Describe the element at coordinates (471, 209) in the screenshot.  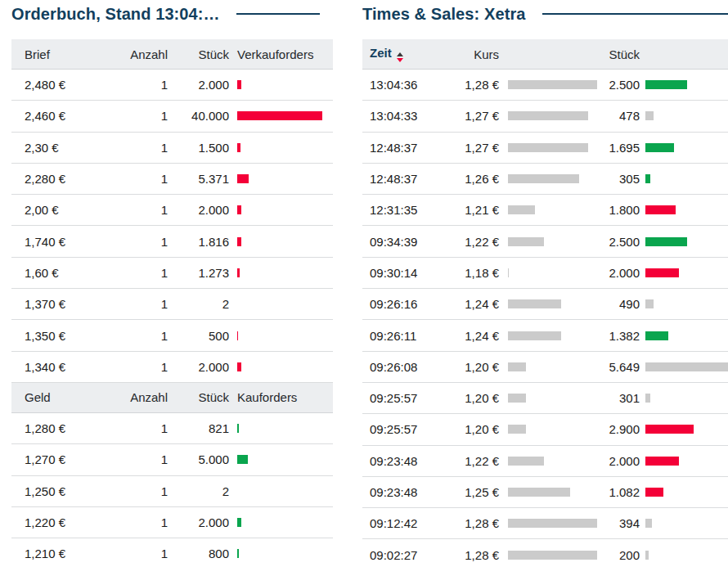
I see `price-cell: 1,21 €` at that location.